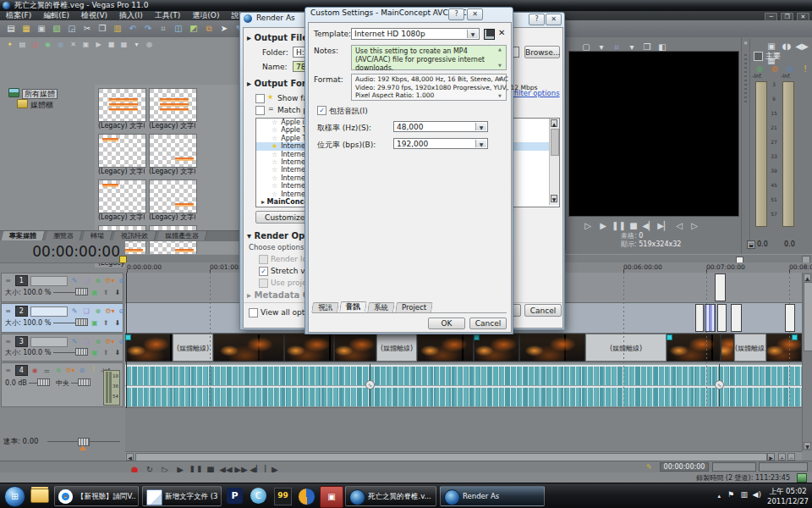 The width and height of the screenshot is (812, 508). Describe the element at coordinates (56, 15) in the screenshot. I see `menu-E: 編輯(E)` at that location.